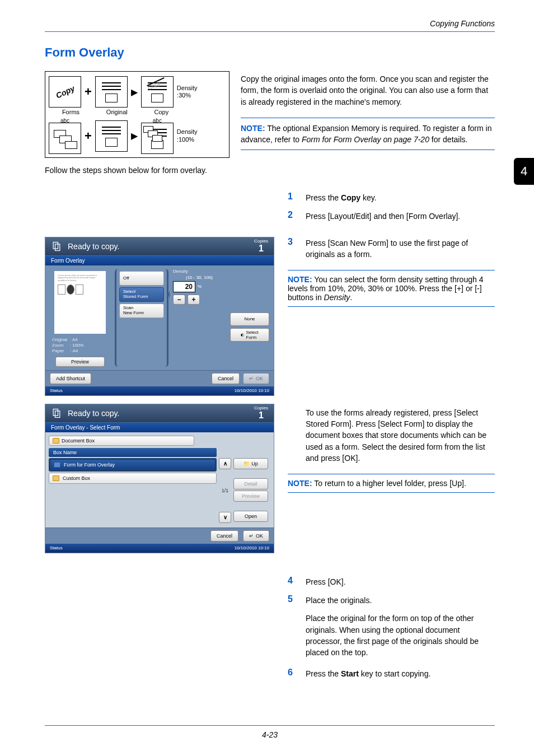 This screenshot has width=534, height=756. I want to click on note-box-3: NOTE: To return to a higher level folder…, so click(391, 483).